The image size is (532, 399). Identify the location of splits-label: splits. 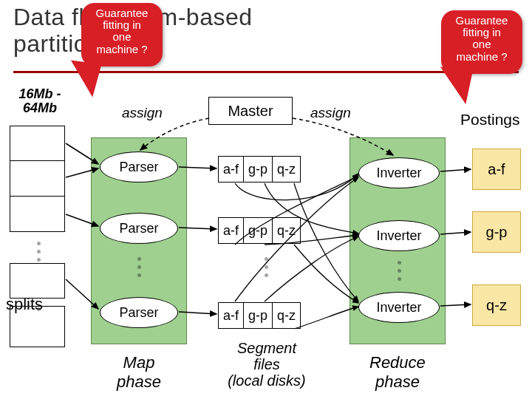
(24, 304).